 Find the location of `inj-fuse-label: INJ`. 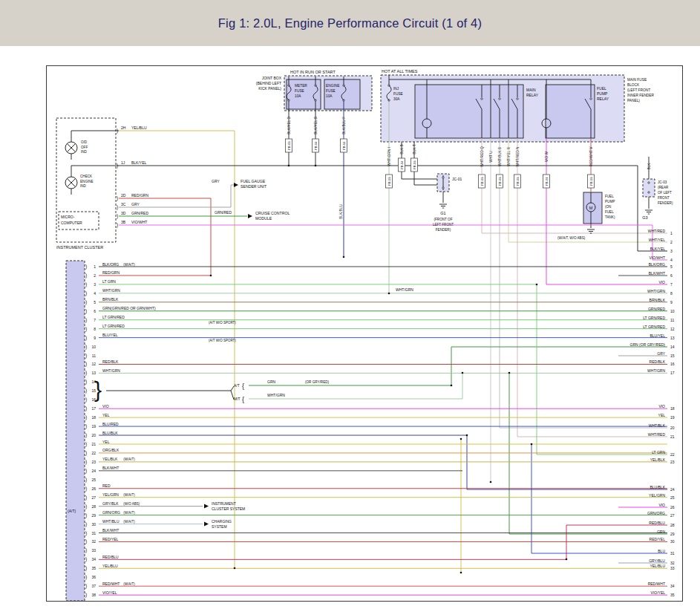

inj-fuse-label: INJ is located at coordinates (396, 89).